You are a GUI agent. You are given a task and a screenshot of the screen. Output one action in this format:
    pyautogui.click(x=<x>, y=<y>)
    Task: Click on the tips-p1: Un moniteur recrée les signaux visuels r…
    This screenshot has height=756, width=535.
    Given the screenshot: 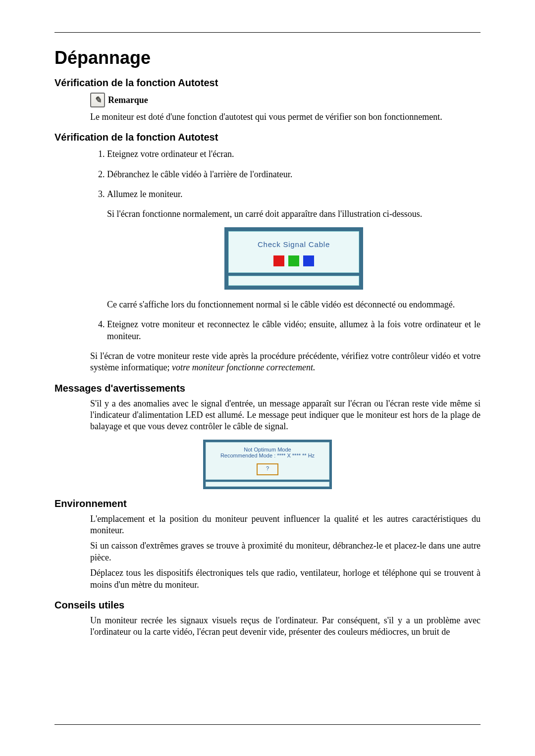 What is the action you would take?
    pyautogui.click(x=285, y=627)
    